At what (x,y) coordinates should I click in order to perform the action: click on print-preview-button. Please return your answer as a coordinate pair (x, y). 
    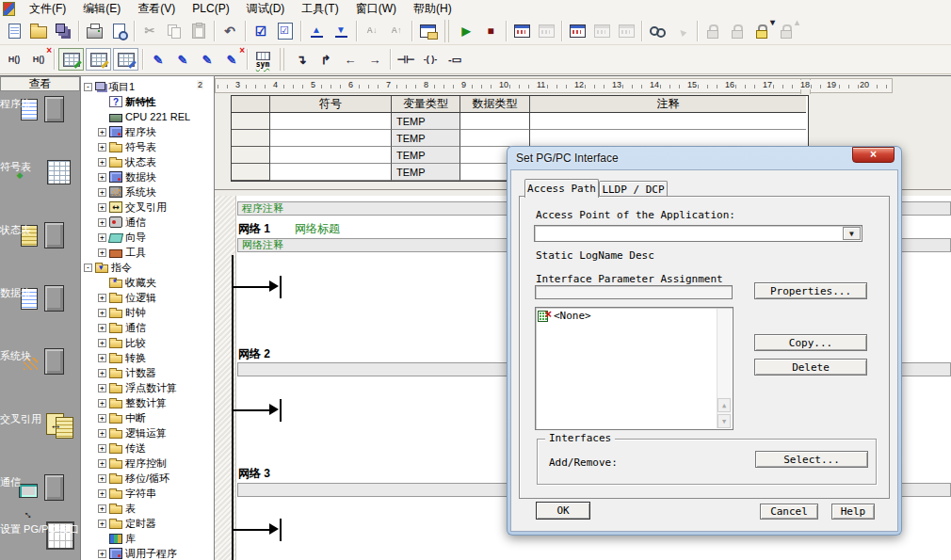
    Looking at the image, I should click on (119, 31).